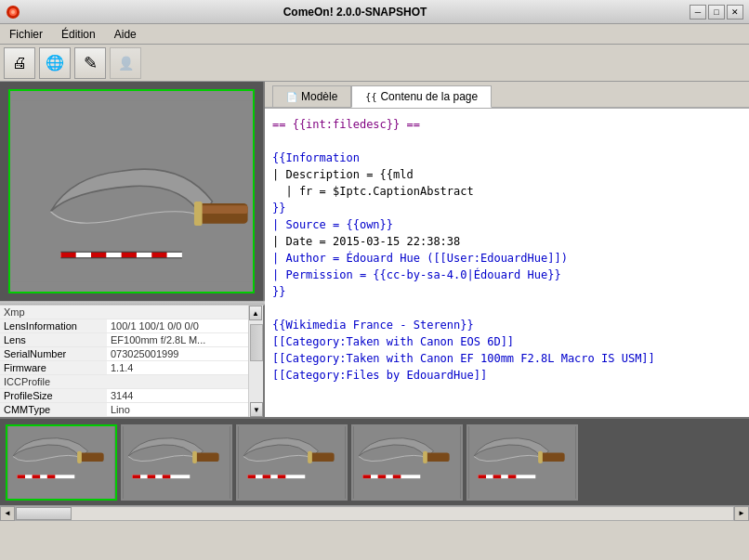 Image resolution: width=749 pixels, height=560 pixels. What do you see at coordinates (78, 34) in the screenshot?
I see `menu-edition: Édition` at bounding box center [78, 34].